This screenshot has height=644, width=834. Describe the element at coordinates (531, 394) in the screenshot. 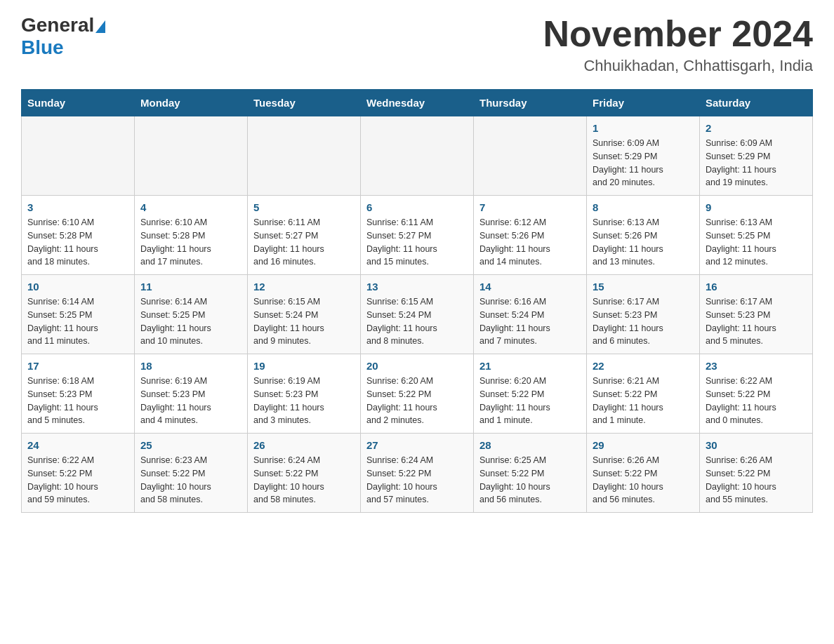

I see `calendar-cell: 21Sunrise: 6:20 AMSunset: 5:22 PMDayligh…` at that location.